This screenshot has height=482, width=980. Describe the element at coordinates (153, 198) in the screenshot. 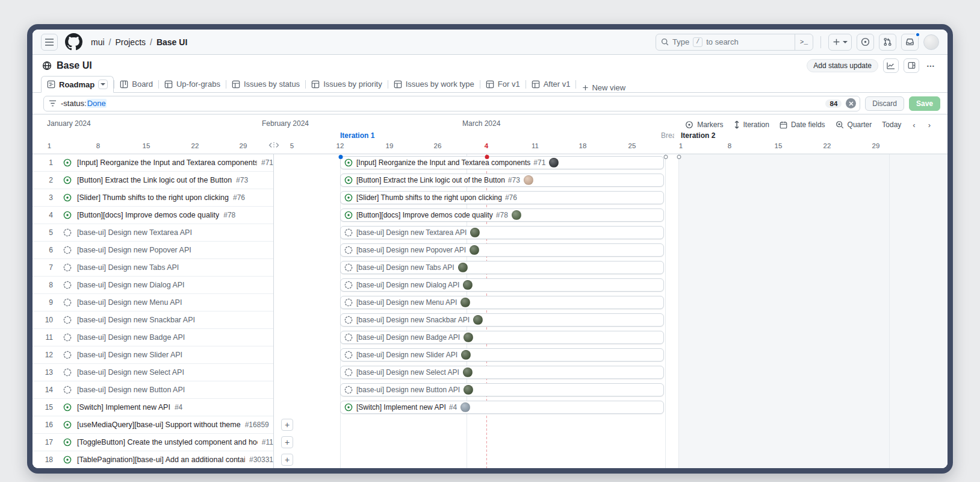

I see `table-row: 3[Slider] Thumb shifts to the right upon…` at that location.